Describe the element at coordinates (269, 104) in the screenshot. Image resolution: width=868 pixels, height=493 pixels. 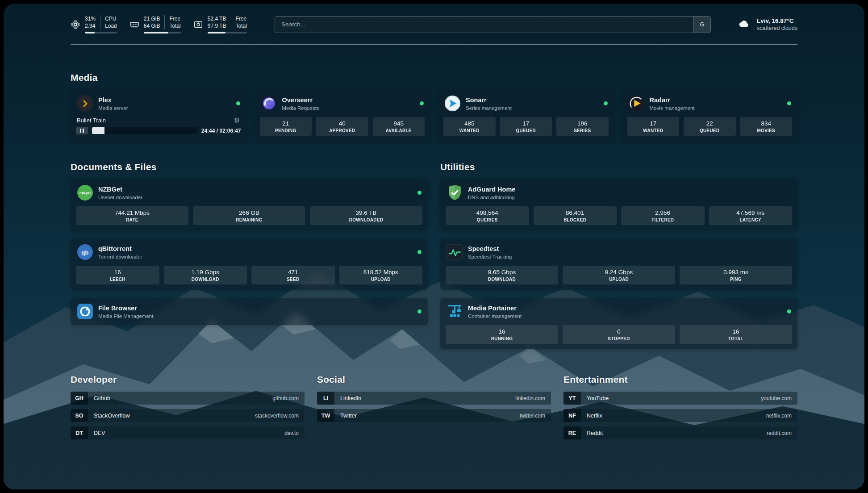
I see `overseerr-icon` at that location.